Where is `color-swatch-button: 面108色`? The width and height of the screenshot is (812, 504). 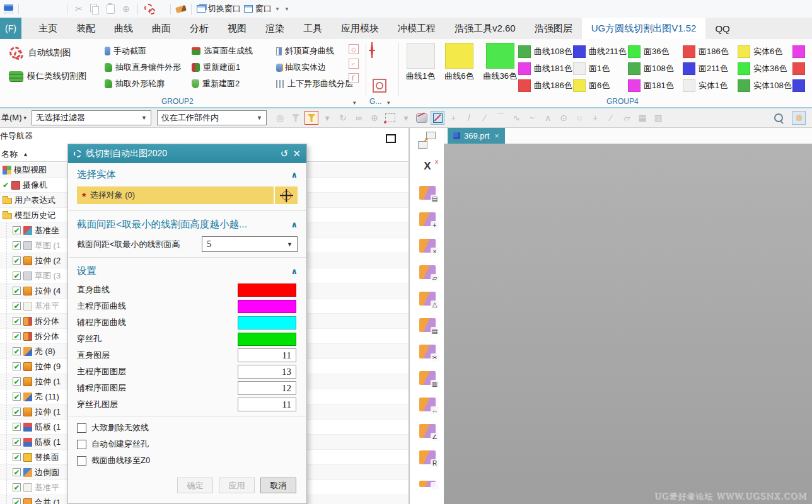
color-swatch-button: 面108色 is located at coordinates (656, 69).